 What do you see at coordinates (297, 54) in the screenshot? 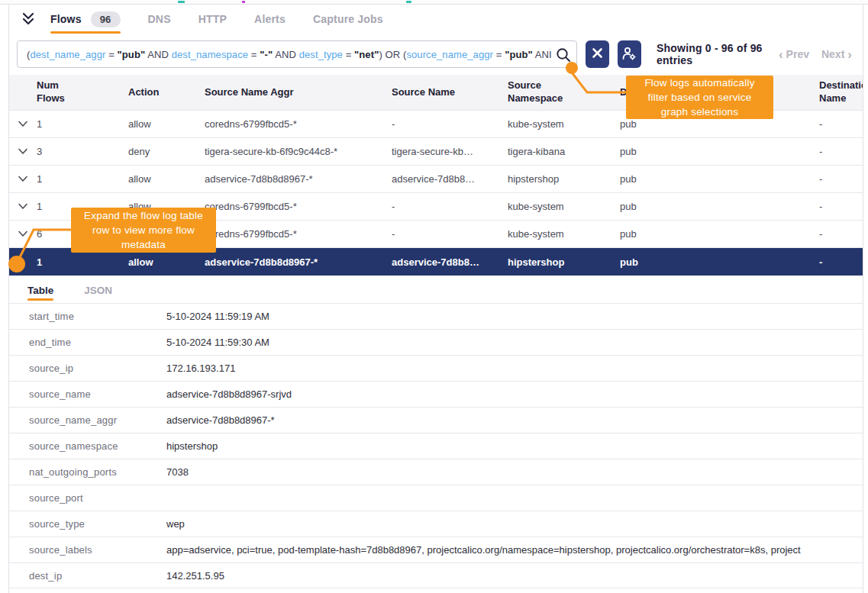
I see `filter-query-input: (dest_name_aggr = "pub" AND dest_namespa…` at bounding box center [297, 54].